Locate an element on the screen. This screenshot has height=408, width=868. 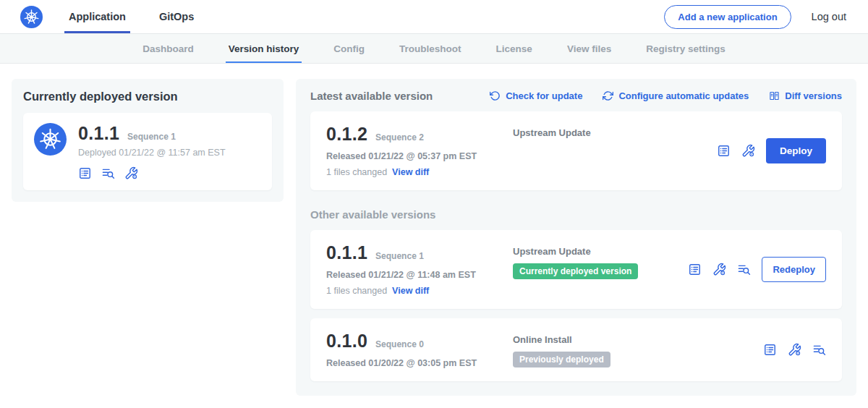
app-subnav: Dashboard Version history Config Trouble… is located at coordinates (434, 49).